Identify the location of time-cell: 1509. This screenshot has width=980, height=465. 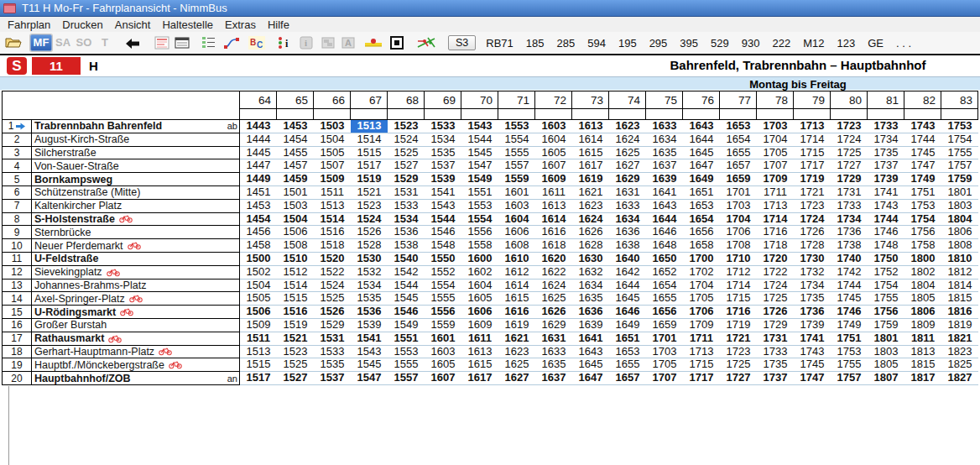
(332, 180).